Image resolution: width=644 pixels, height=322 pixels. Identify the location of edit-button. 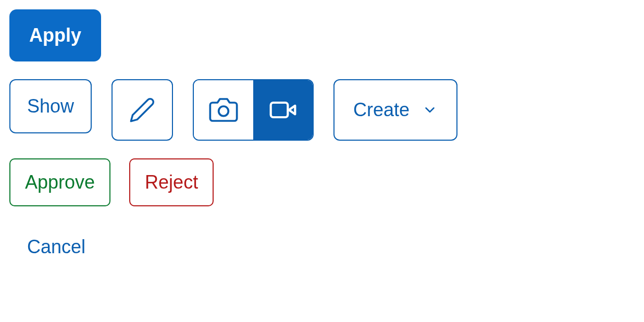
(142, 110).